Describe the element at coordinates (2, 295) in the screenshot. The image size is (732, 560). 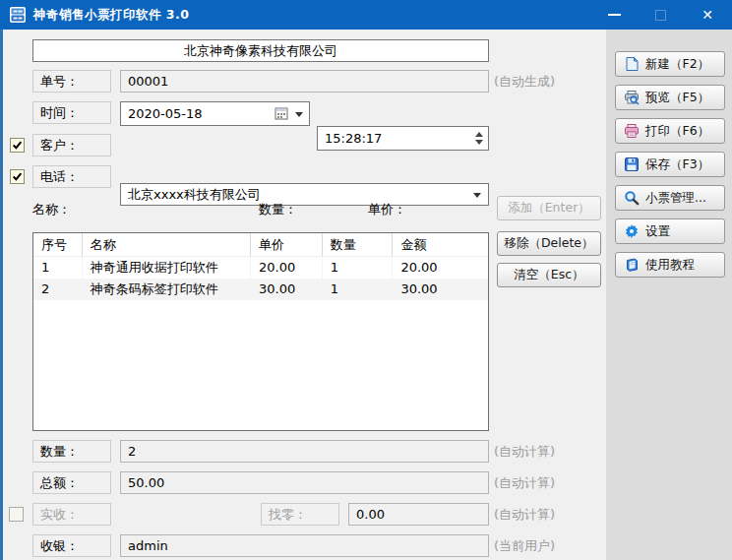
I see `window-left-border` at that location.